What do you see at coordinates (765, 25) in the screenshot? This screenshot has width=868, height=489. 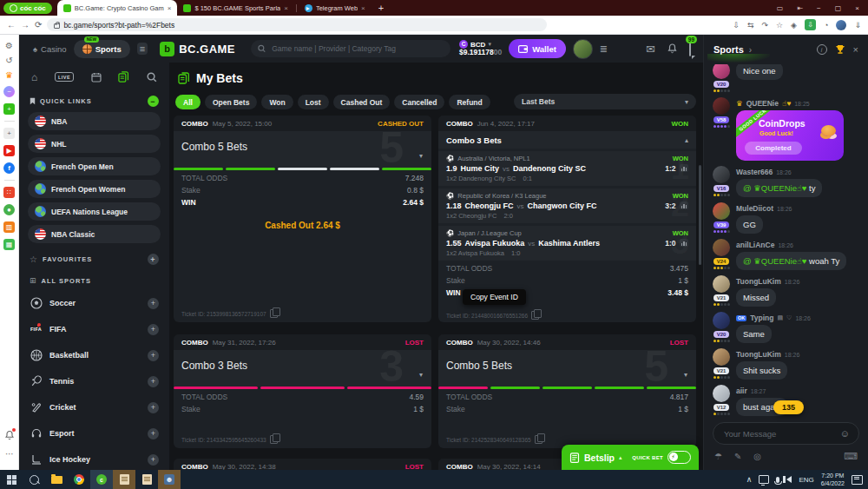 I see `share-icon: ↷` at bounding box center [765, 25].